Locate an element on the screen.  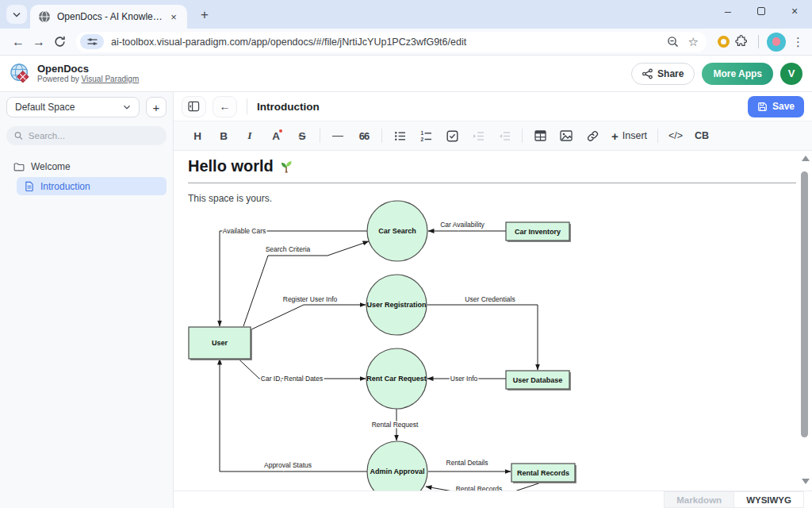
page-title: Introduction is located at coordinates (289, 106).